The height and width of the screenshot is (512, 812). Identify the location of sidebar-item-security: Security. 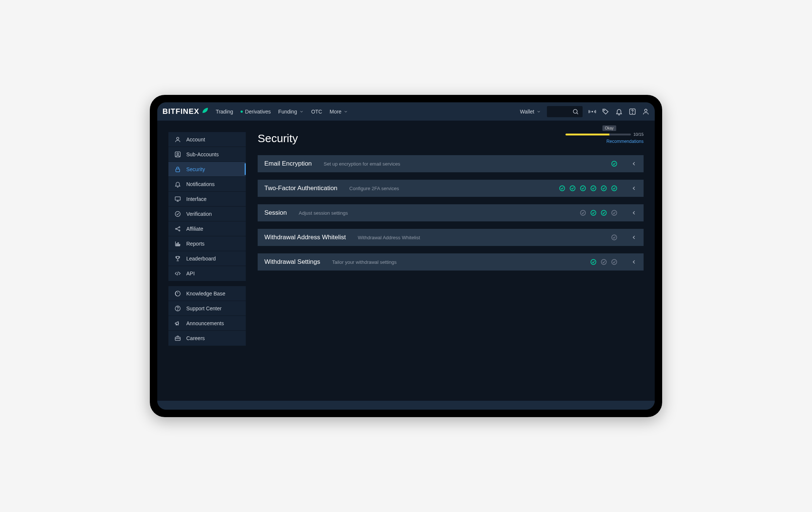
(207, 169).